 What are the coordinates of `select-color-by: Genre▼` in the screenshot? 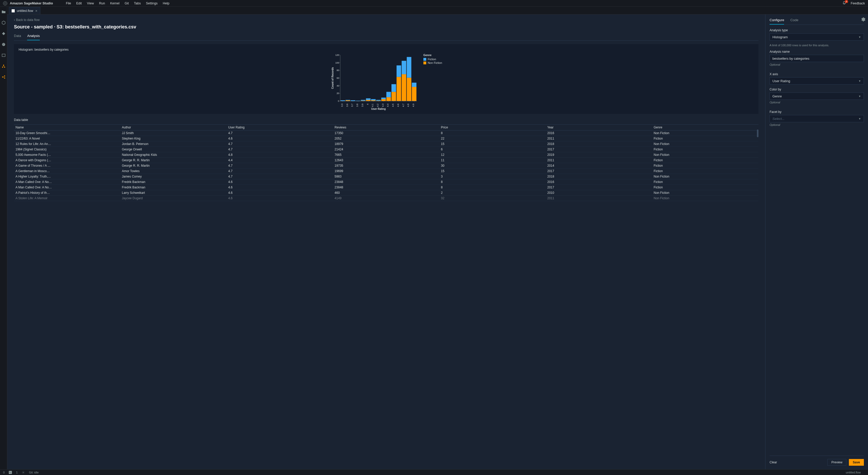 It's located at (817, 96).